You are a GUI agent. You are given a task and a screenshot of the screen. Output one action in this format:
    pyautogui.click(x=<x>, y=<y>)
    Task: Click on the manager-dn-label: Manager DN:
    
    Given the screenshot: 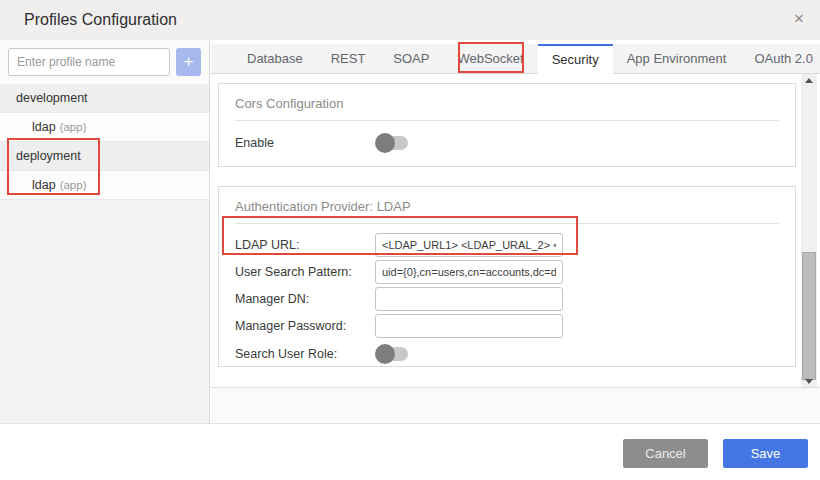 What is the action you would take?
    pyautogui.click(x=305, y=299)
    